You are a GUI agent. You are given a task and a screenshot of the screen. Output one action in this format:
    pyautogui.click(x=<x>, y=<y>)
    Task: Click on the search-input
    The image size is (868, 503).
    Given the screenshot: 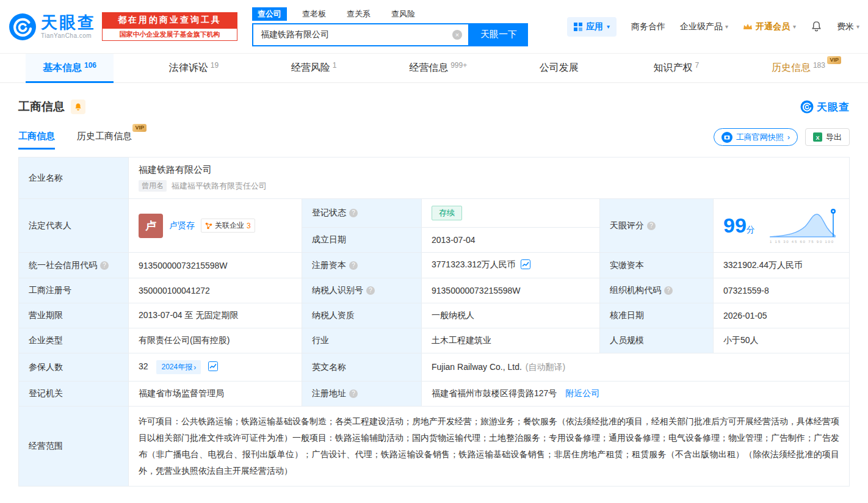 What is the action you would take?
    pyautogui.click(x=356, y=35)
    